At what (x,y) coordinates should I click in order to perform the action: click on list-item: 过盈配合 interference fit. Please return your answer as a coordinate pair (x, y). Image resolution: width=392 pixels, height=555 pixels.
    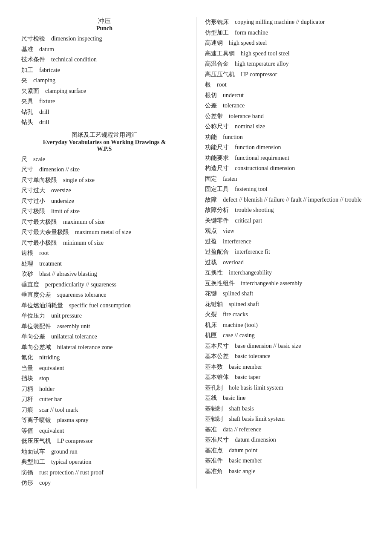
    Looking at the image, I should click on (288, 252).